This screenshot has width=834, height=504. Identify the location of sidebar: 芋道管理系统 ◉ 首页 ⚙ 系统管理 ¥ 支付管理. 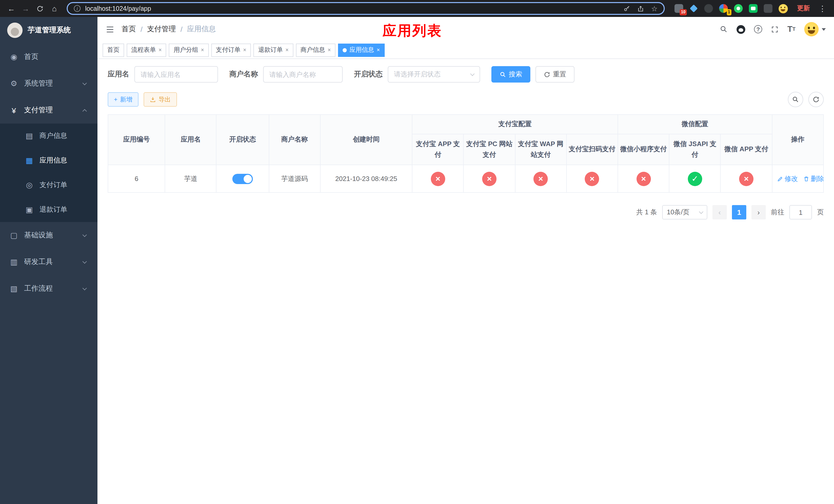
(49, 260).